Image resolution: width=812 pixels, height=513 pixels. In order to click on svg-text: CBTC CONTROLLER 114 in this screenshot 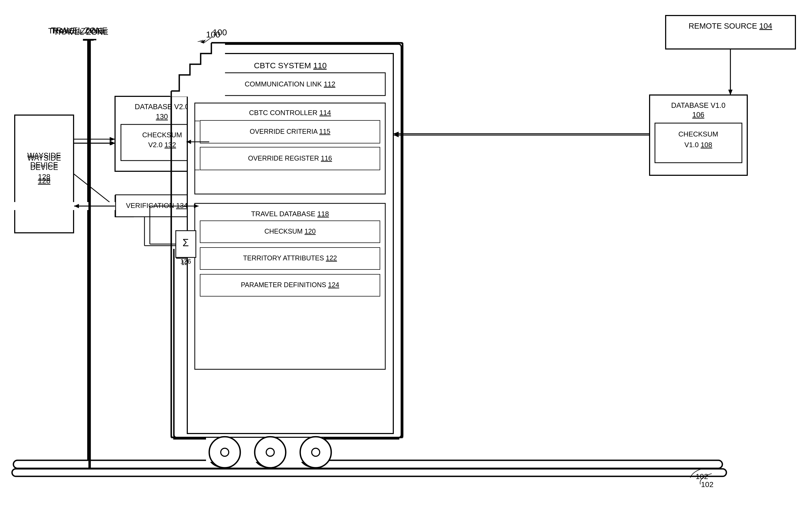, I will do `click(290, 113)`.